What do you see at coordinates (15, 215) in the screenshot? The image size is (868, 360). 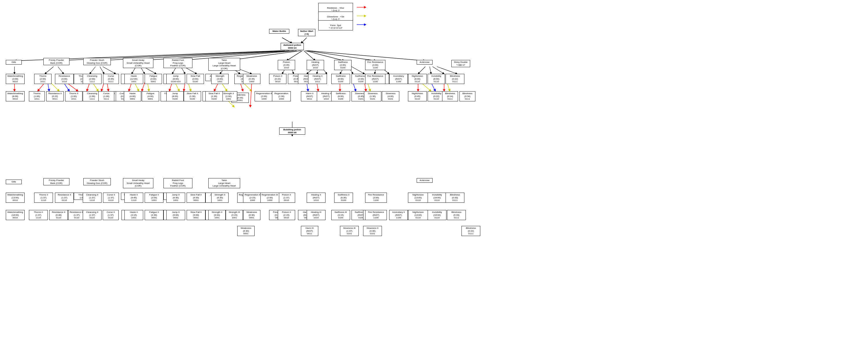 I see `waterbreathing-1800: Waterbreathing (18:00) 0010` at bounding box center [15, 215].